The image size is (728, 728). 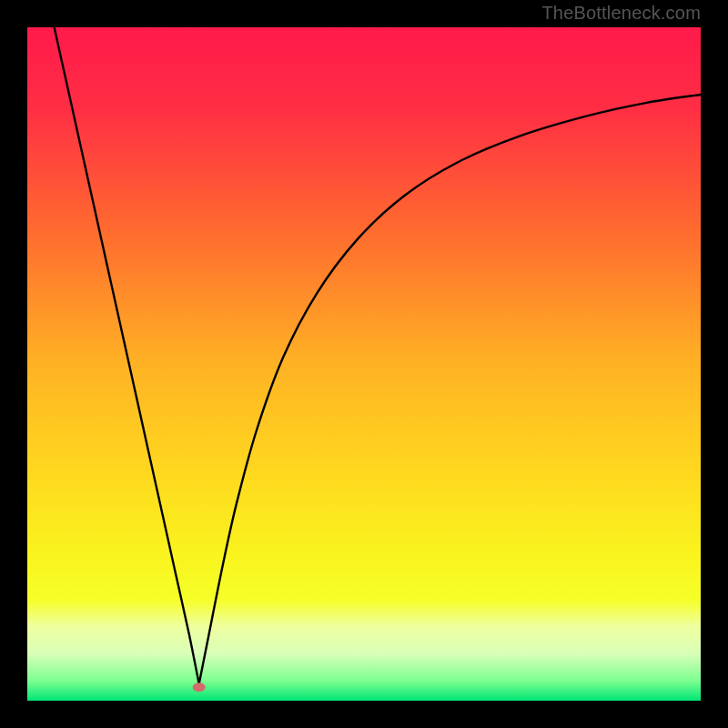 What do you see at coordinates (621, 13) in the screenshot?
I see `watermark-text: TheBottleneck.com` at bounding box center [621, 13].